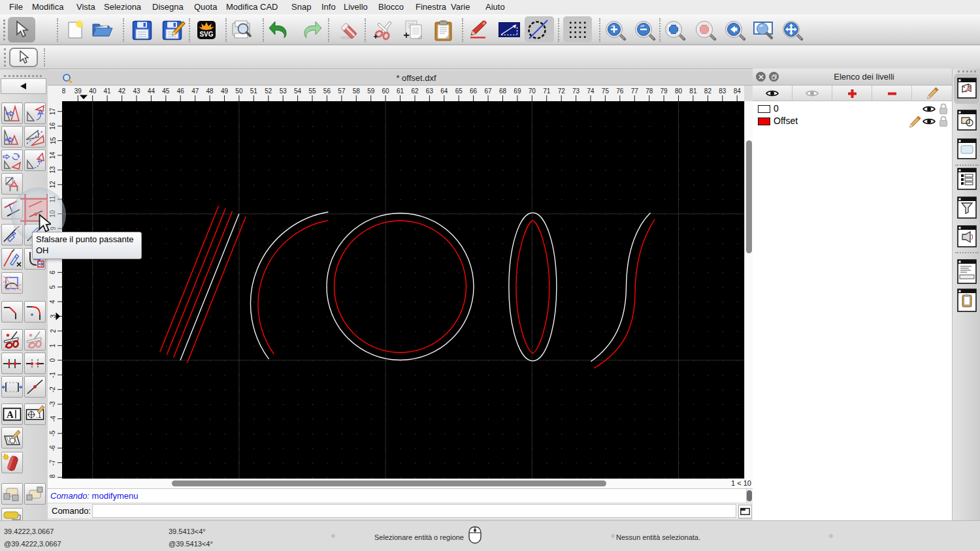 Image resolution: width=980 pixels, height=551 pixels. Describe the element at coordinates (152, 91) in the screenshot. I see `svg-text: 44` at that location.